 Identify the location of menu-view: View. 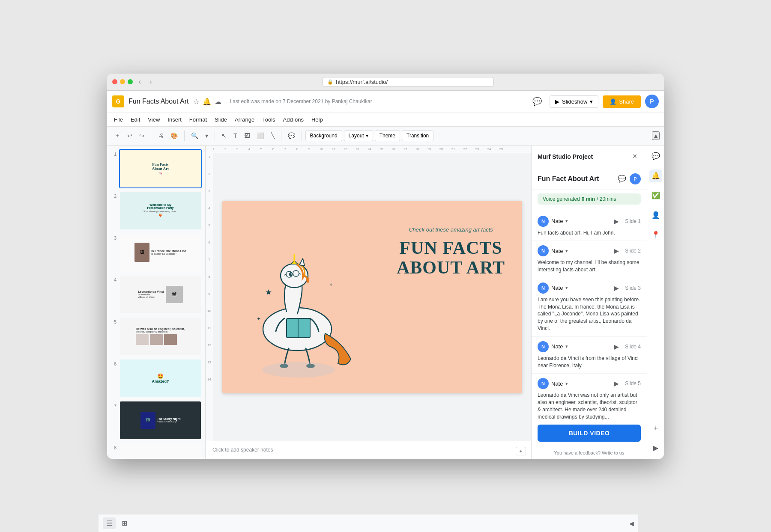
(154, 120).